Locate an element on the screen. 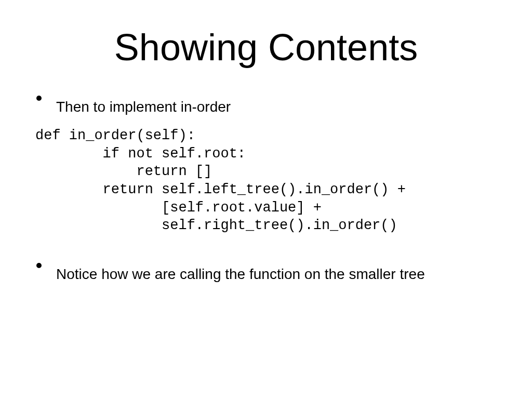  bullet-text: Notice how we are calling the function o… is located at coordinates (241, 274).